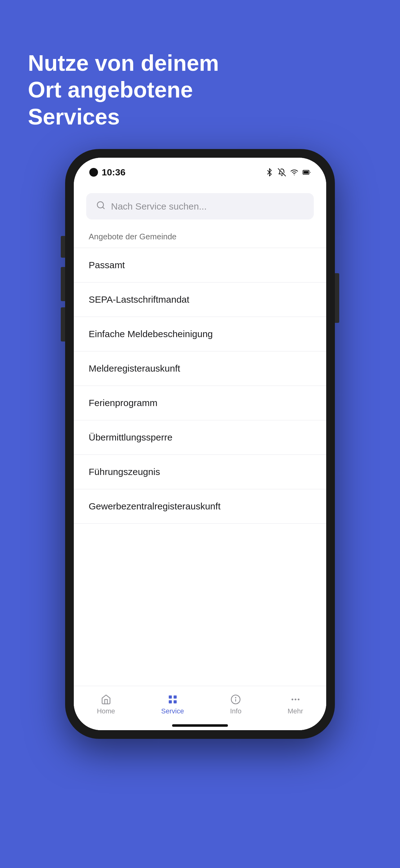 The height and width of the screenshot is (868, 400). Describe the element at coordinates (294, 172) in the screenshot. I see `wifi-icon` at that location.